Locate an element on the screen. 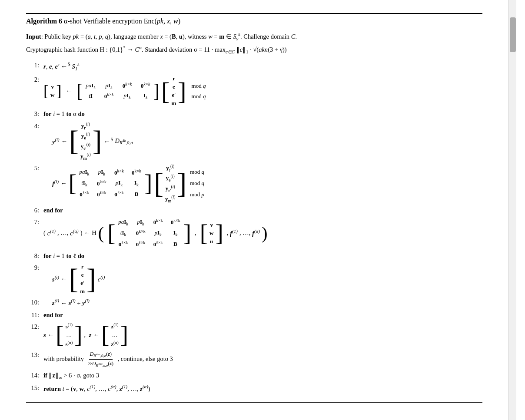 The image size is (525, 420). line-num-1: 1: is located at coordinates (35, 65).